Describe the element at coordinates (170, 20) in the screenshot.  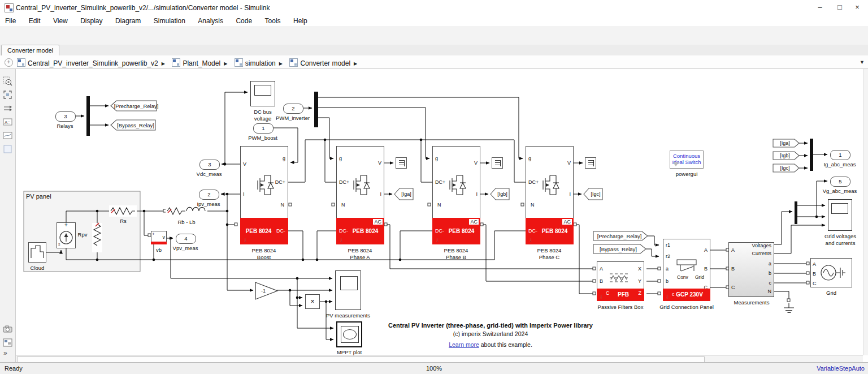
I see `menu-simulation: Simulation` at that location.